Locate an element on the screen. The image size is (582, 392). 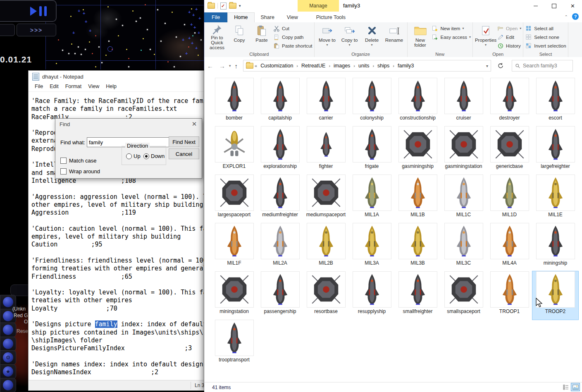
ribbon-button-paste-shortcut: Paste shortcut is located at coordinates (293, 45).